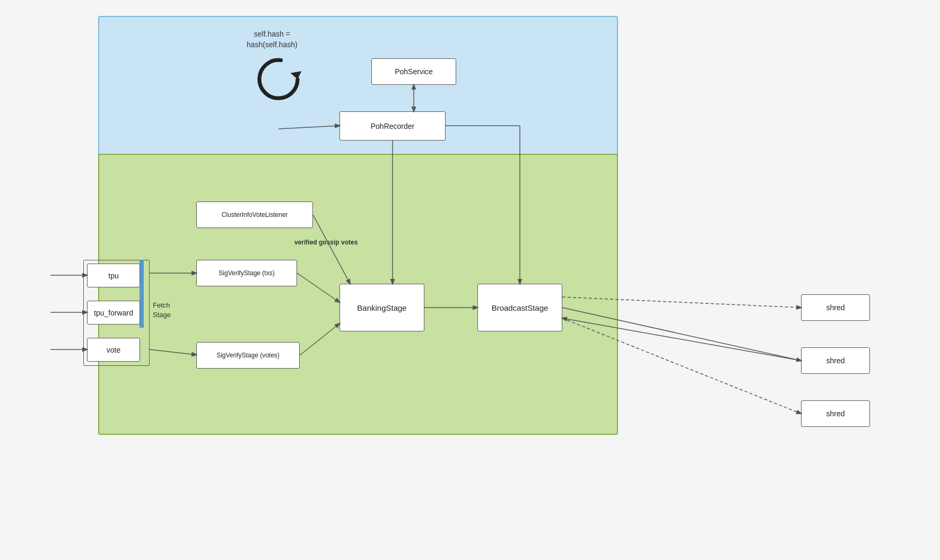  Describe the element at coordinates (114, 313) in the screenshot. I see `tpu-forward-label: tpu_forward` at that location.